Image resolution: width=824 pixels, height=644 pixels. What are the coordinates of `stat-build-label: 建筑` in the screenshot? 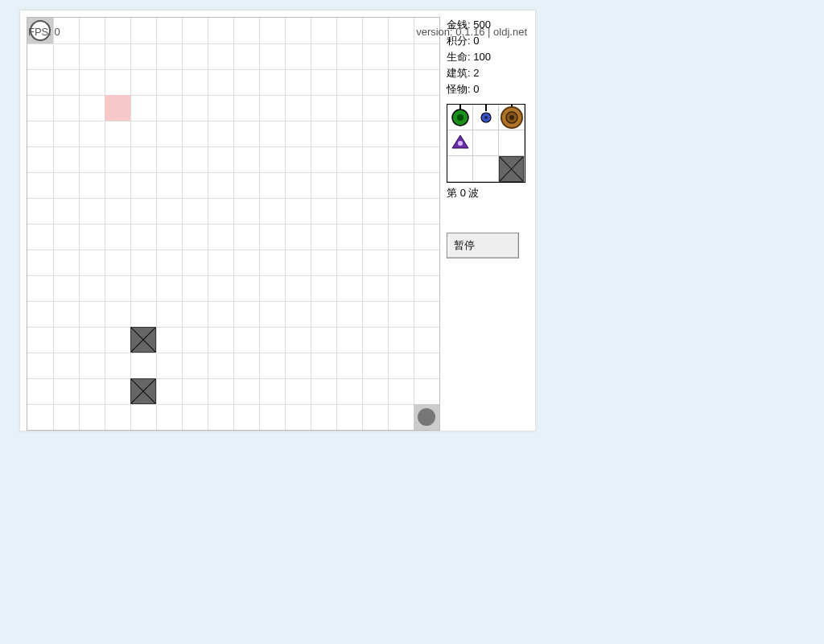 It's located at (457, 72).